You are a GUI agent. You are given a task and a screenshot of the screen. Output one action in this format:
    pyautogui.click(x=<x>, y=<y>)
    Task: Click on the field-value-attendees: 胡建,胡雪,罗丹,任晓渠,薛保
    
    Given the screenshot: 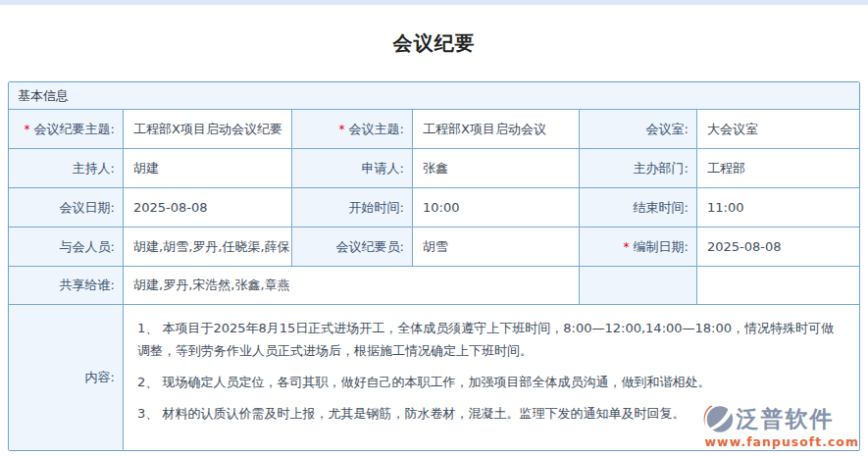 What is the action you would take?
    pyautogui.click(x=208, y=247)
    